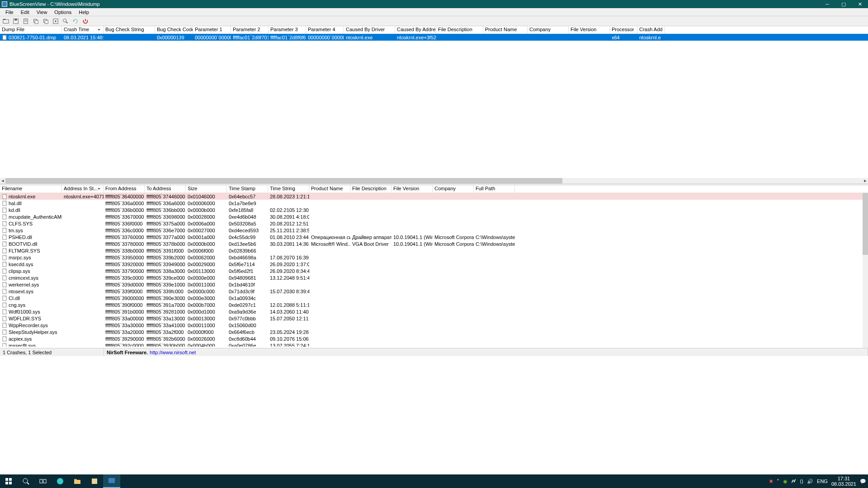  I want to click on start-button, so click(9, 481).